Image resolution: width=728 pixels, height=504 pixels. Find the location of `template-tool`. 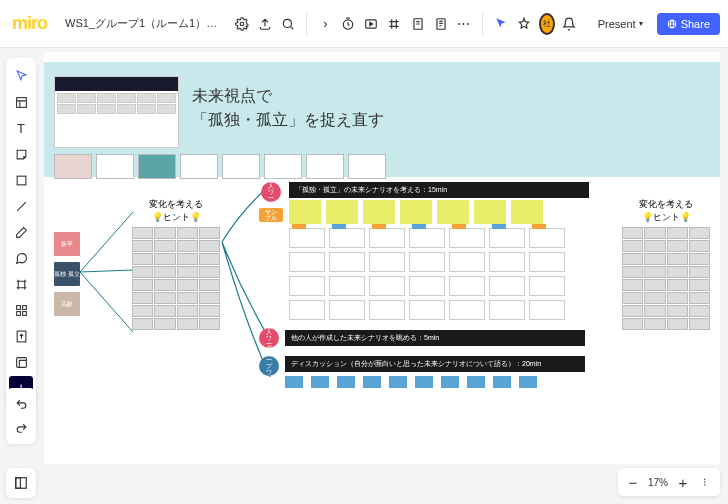

template-tool is located at coordinates (21, 102).